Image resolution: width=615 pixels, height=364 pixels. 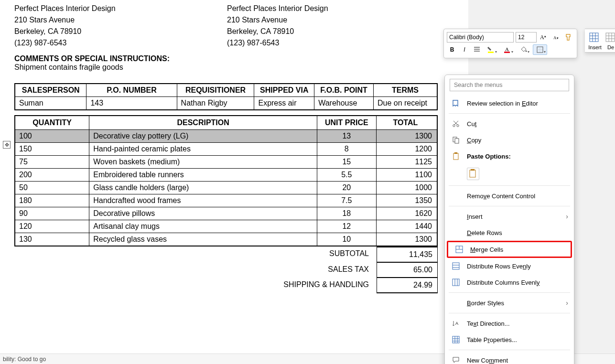 I want to click on format-painter-button, so click(x=569, y=37).